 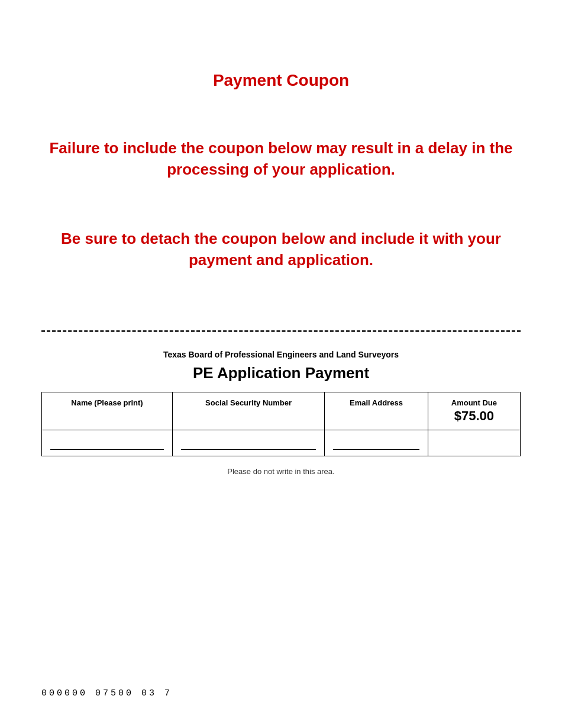 I want to click on ssn-field-cell, so click(x=248, y=443).